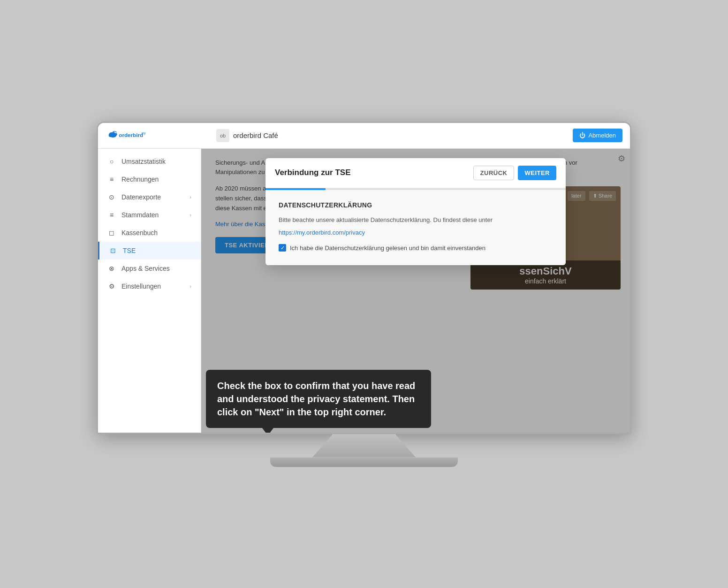 The image size is (728, 588). Describe the element at coordinates (416, 248) in the screenshot. I see `checkbox-row: Ich habe die Datenschutzerklärung gelese…` at that location.